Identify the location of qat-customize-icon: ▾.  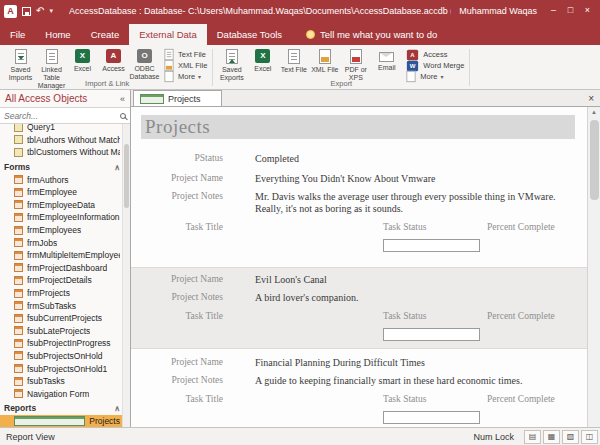
(51, 11).